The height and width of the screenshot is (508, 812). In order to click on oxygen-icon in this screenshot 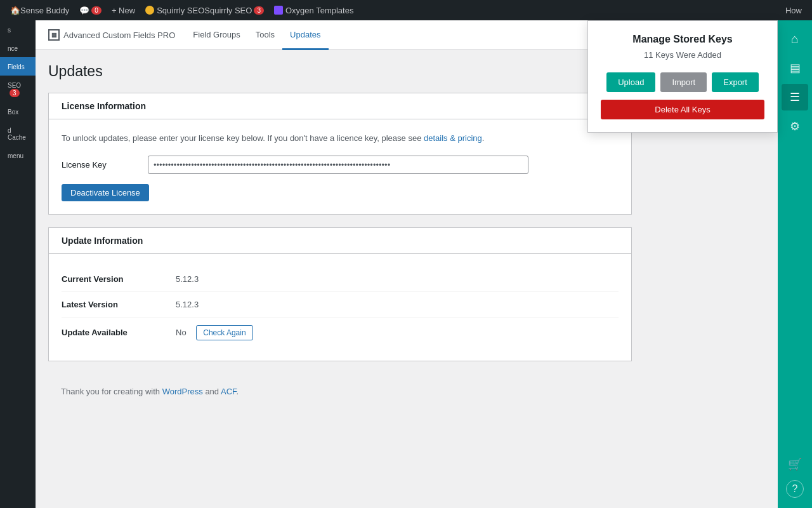, I will do `click(278, 10)`.